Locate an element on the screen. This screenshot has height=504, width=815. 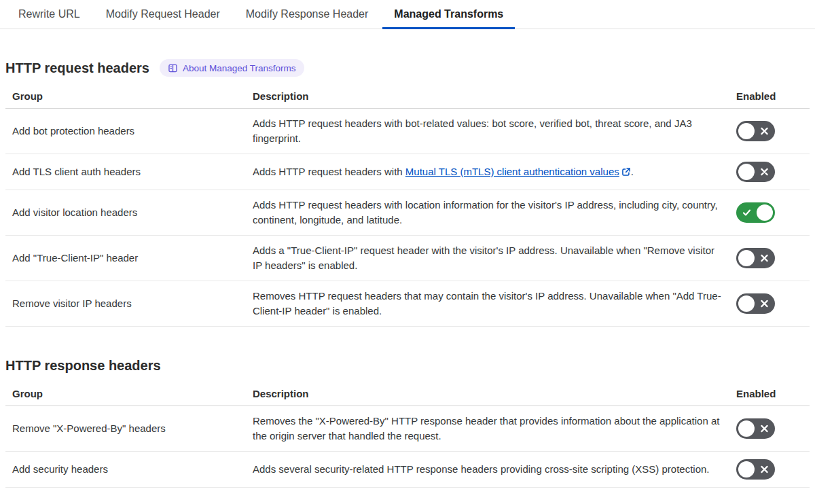
group-cell: Add bot protection headers is located at coordinates (129, 132).